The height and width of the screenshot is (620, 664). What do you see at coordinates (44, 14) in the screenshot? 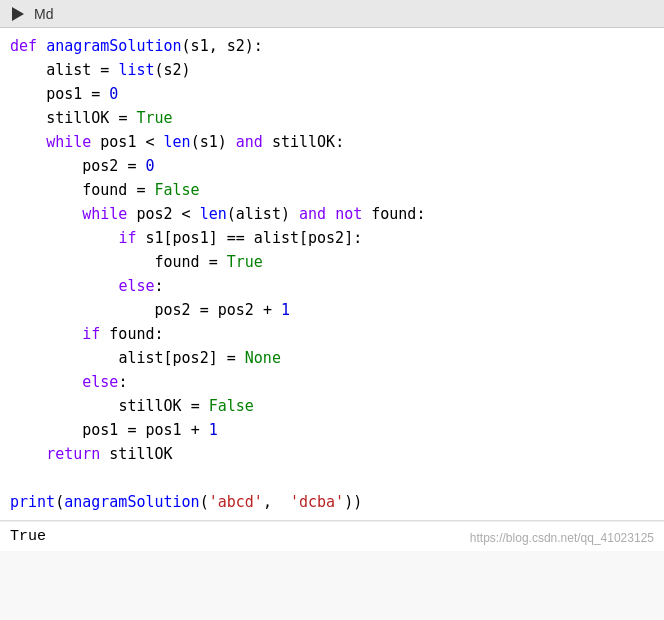
I see `toolbar-label: Md` at bounding box center [44, 14].